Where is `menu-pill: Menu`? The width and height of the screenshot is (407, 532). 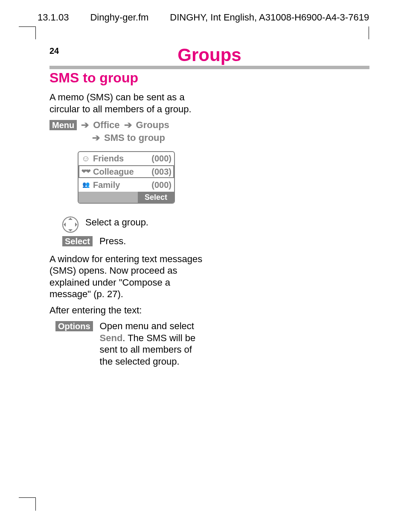 menu-pill: Menu is located at coordinates (63, 125).